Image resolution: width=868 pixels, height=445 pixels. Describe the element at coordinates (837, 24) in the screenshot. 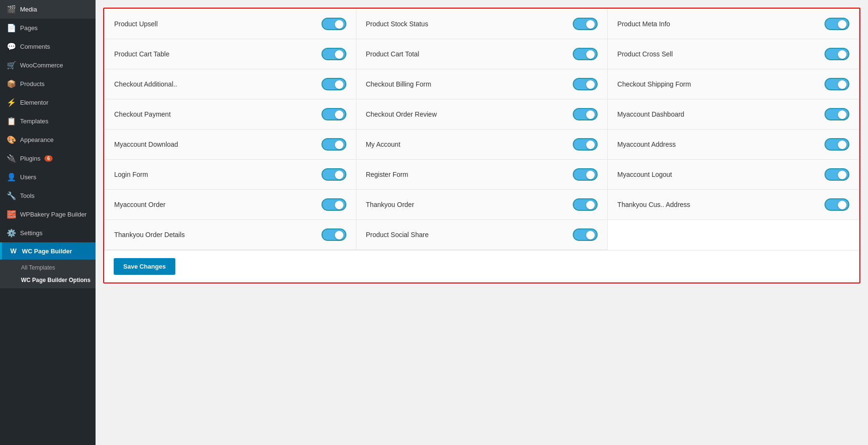

I see `toggle-switch-product-meta-info` at that location.